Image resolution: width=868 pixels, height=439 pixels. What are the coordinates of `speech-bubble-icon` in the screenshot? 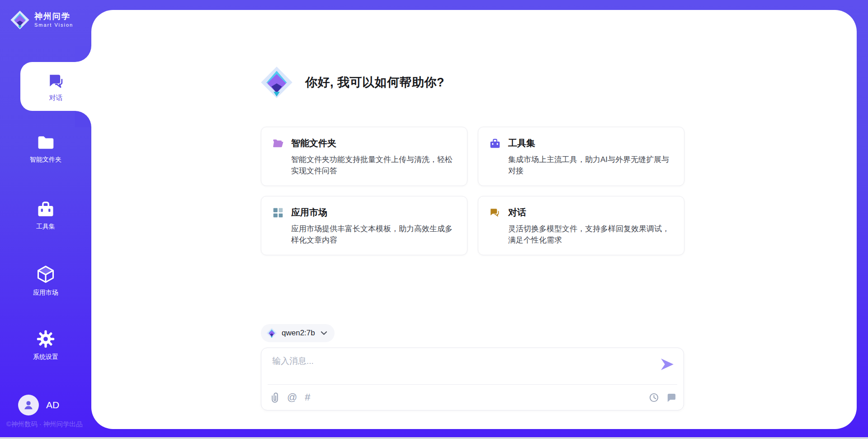 It's located at (671, 397).